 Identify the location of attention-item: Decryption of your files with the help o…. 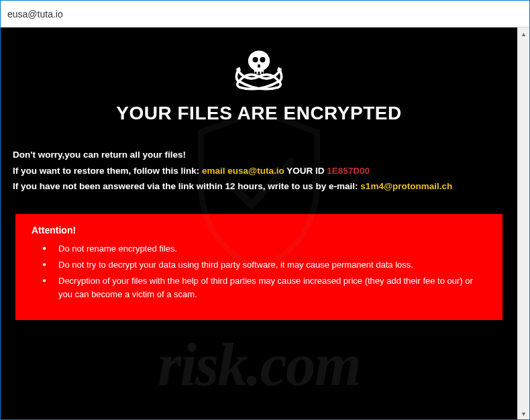
(272, 288).